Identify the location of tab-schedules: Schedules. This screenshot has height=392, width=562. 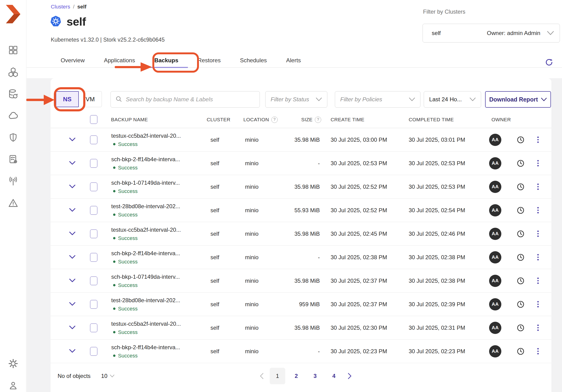
(253, 60).